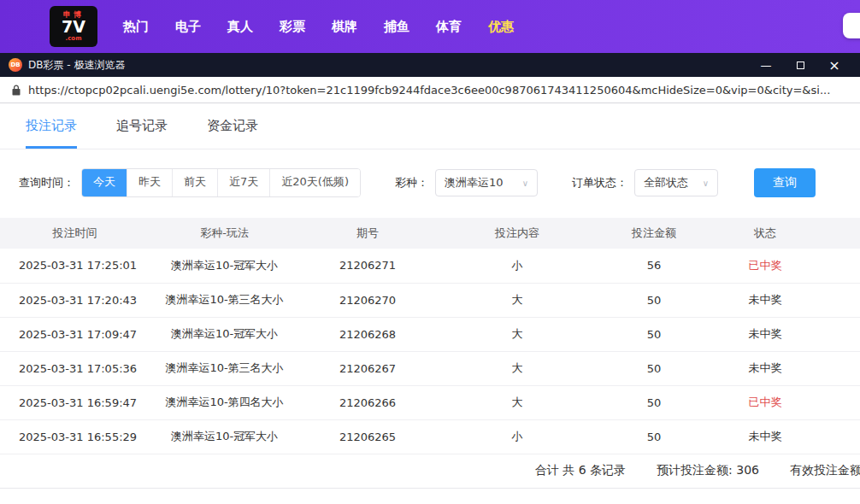 This screenshot has width=860, height=504. Describe the element at coordinates (75, 233) in the screenshot. I see `header-bet-time: 投注时间` at that location.